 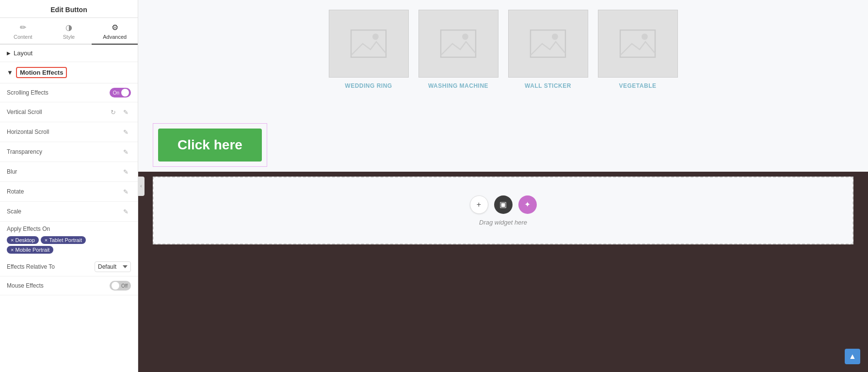 What do you see at coordinates (120, 93) in the screenshot?
I see `scrolling-effects-toggle: On` at bounding box center [120, 93].